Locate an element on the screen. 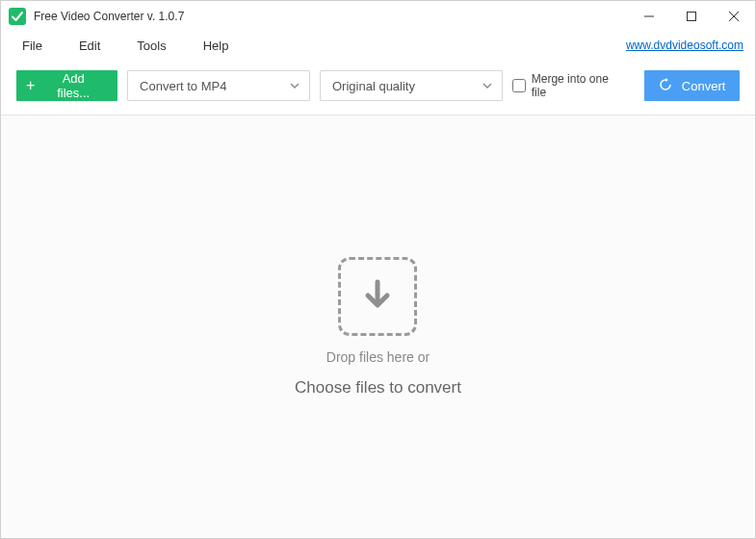  plus-icon: + is located at coordinates (31, 86).